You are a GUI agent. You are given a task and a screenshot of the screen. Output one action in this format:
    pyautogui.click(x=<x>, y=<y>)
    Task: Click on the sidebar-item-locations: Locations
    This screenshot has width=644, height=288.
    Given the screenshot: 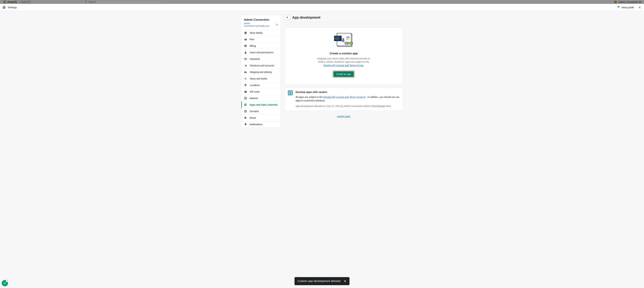 What is the action you would take?
    pyautogui.click(x=261, y=85)
    